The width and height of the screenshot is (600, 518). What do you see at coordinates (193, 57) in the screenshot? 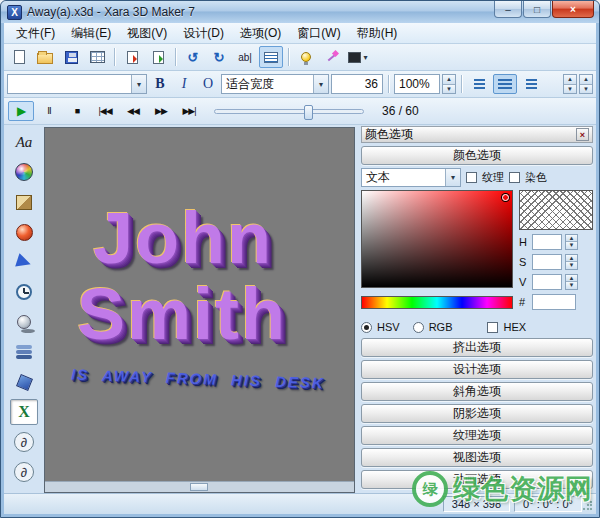
I see `undo-button: ↺` at bounding box center [193, 57].